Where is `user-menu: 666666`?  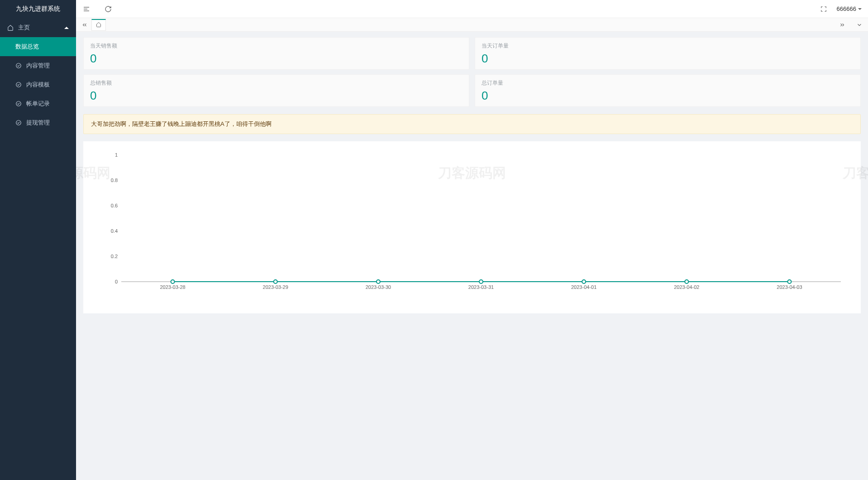 user-menu: 666666 is located at coordinates (849, 9).